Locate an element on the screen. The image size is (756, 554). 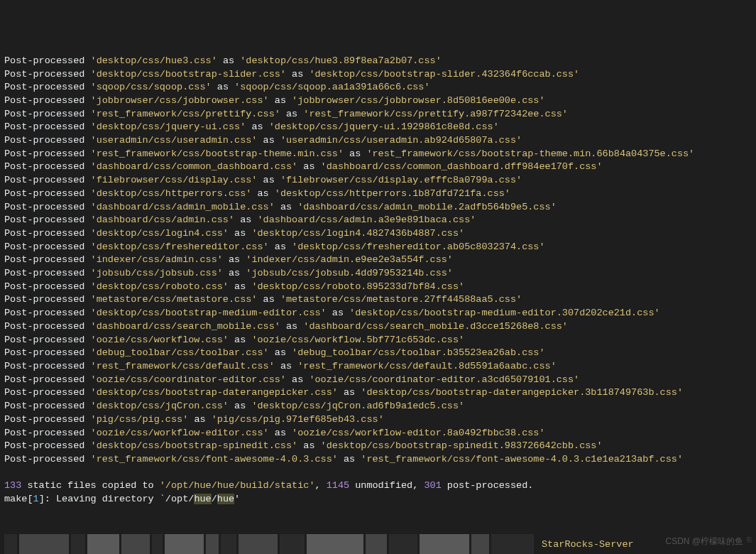
log-line: Post-processed 'desktop/css/bootstrap-sl… is located at coordinates (378, 75).